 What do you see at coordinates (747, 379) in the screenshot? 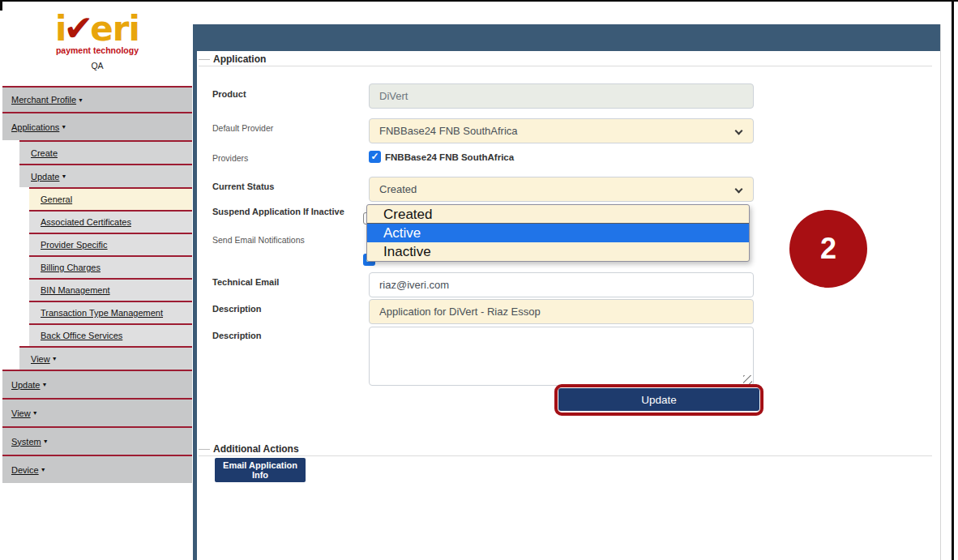
I see `textarea-resize-grip` at bounding box center [747, 379].